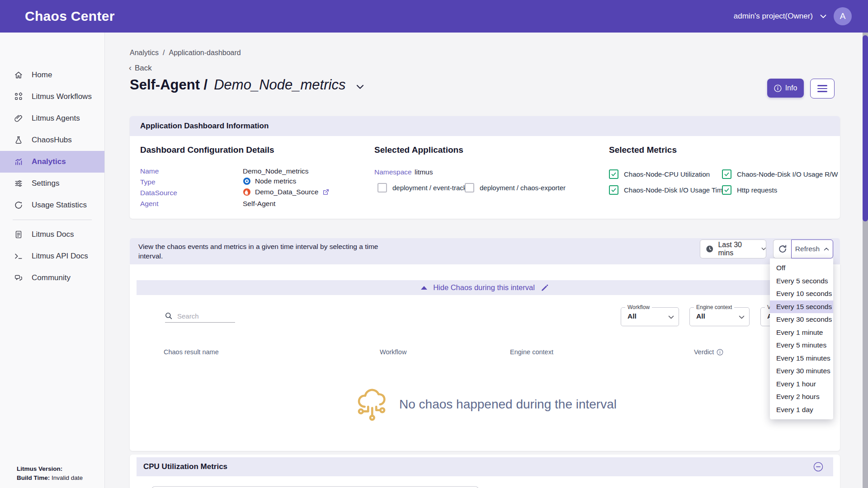  Describe the element at coordinates (807, 249) in the screenshot. I see `refresh-dropdown-label: Refresh` at that location.